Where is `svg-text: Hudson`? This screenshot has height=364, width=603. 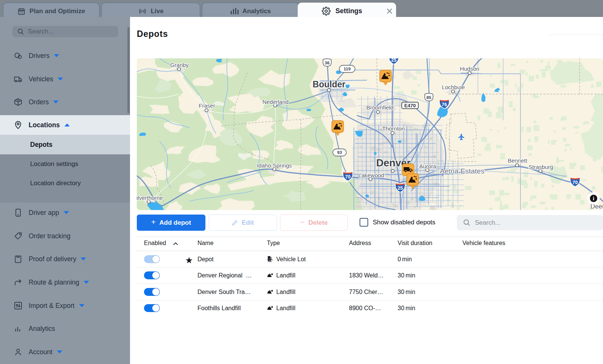
svg-text: Hudson is located at coordinates (470, 69).